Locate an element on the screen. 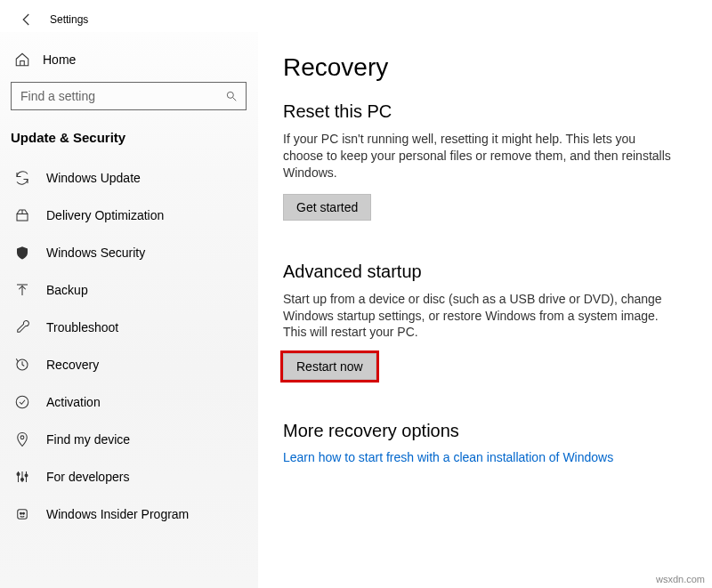 This screenshot has width=712, height=588. sidebar-home-label: Home is located at coordinates (59, 60).